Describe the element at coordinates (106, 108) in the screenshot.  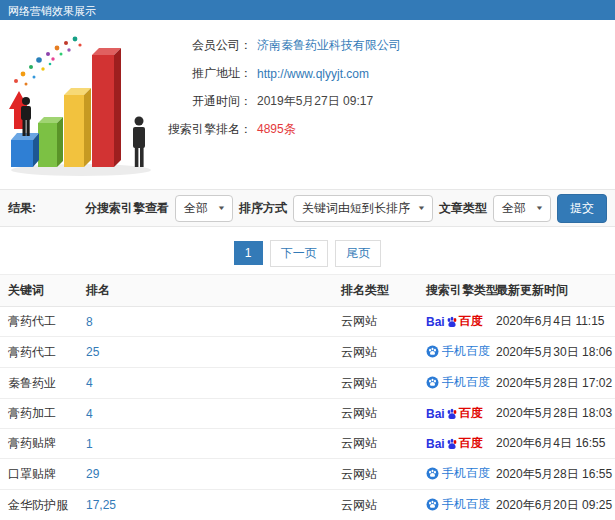
I see `red-bar` at that location.